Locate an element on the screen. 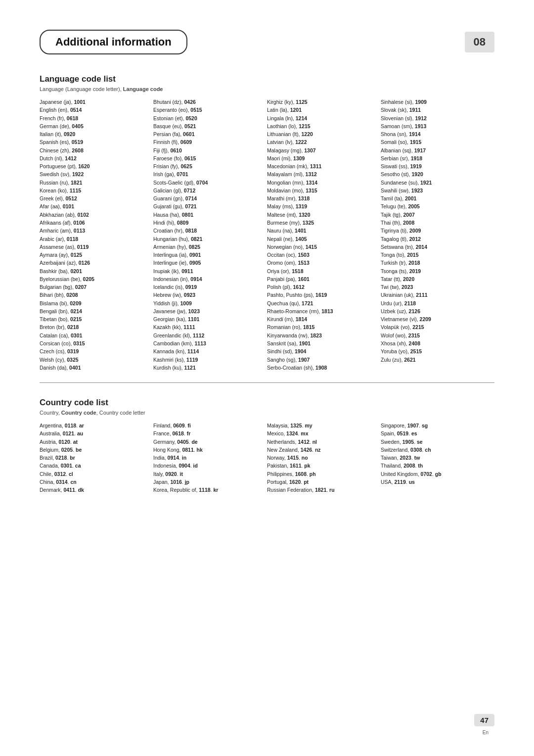 The width and height of the screenshot is (534, 756). country-entry: Argentina, 0118. ar is located at coordinates (94, 425).